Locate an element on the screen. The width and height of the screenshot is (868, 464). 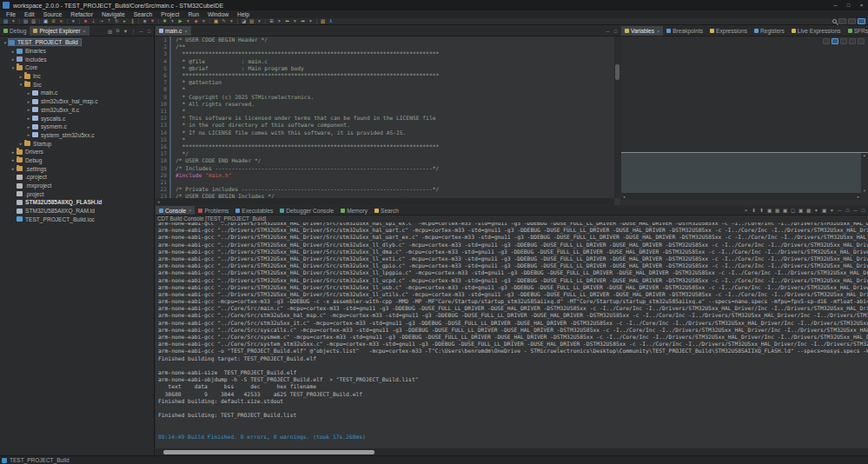
console-tab-console: Console× is located at coordinates (176, 210).